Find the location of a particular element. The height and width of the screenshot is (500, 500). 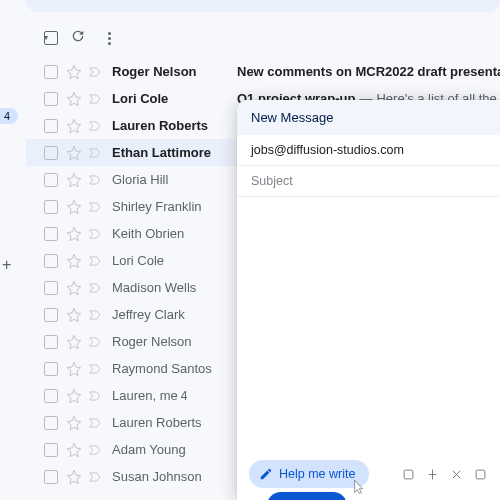

sender-name: Susan Johnson is located at coordinates (157, 476).